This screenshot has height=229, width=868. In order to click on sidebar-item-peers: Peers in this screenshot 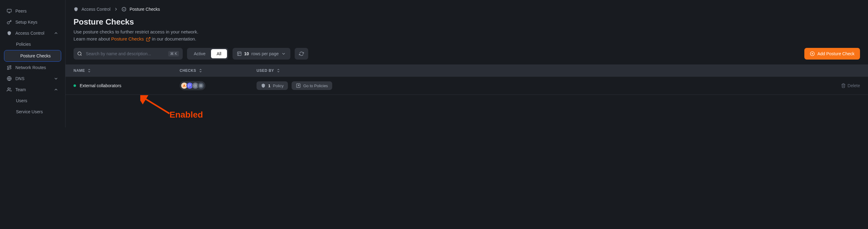, I will do `click(33, 11)`.